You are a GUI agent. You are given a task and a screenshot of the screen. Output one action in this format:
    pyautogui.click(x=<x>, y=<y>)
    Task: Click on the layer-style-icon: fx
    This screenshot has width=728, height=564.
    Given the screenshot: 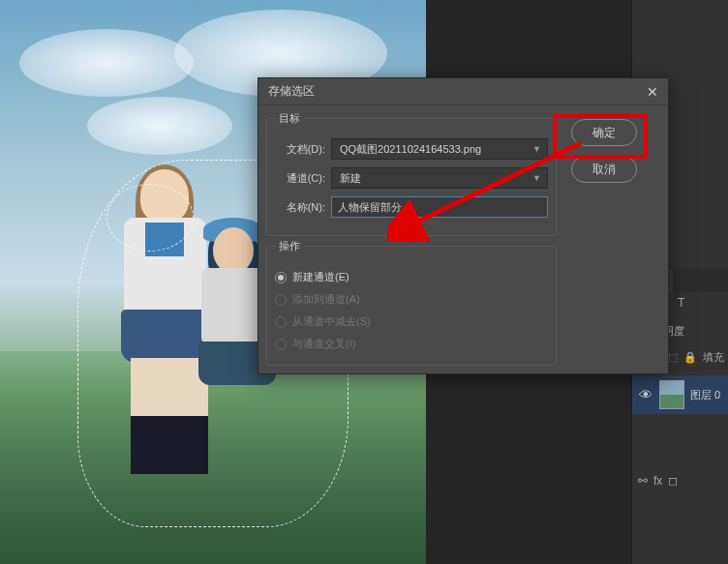 What is the action you would take?
    pyautogui.click(x=658, y=481)
    